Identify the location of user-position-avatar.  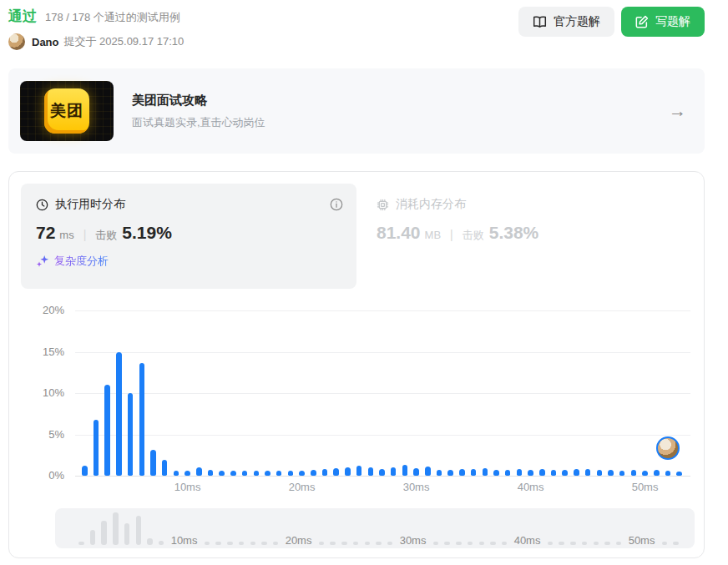
(668, 448).